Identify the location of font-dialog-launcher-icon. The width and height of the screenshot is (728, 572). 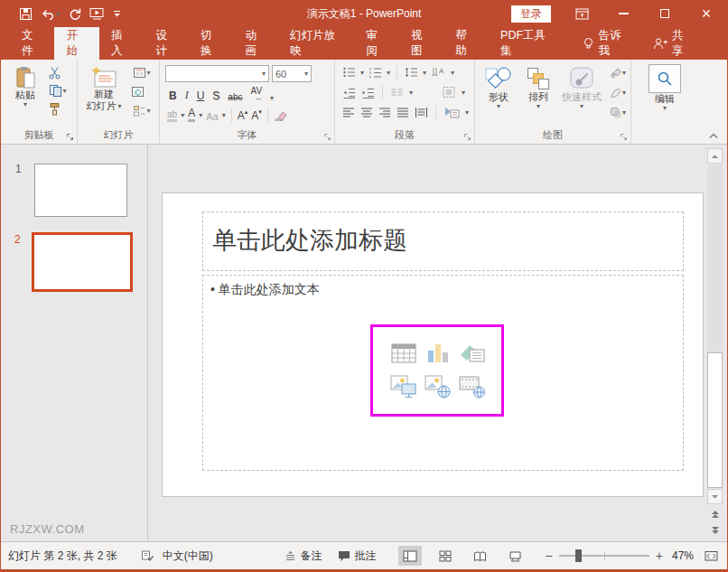
(327, 137).